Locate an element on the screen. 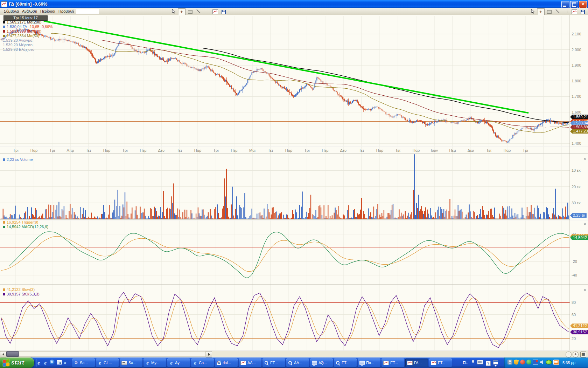 Image resolution: width=588 pixels, height=368 pixels. minimize-button is located at coordinates (566, 4).